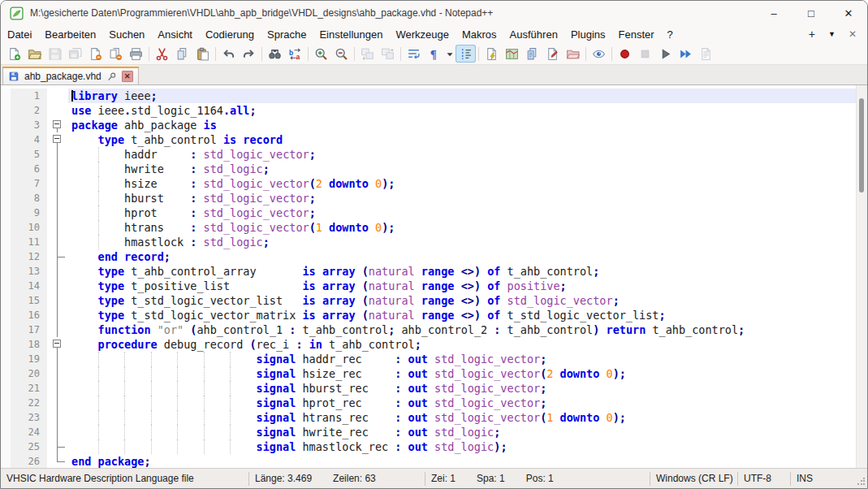 The image size is (868, 489). I want to click on code-line: 7 hsize : std_logic_vector(2 downto 0);, so click(434, 184).